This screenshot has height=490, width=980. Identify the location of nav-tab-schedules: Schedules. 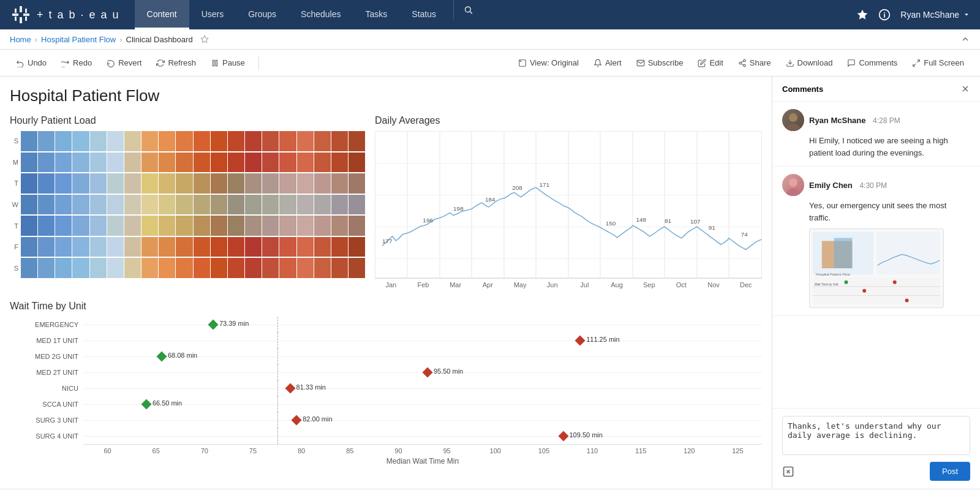
(321, 15).